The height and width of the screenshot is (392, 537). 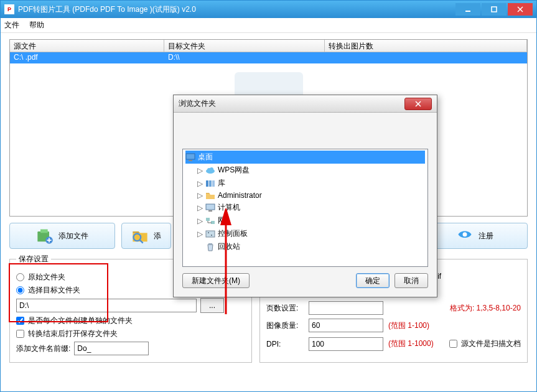 What do you see at coordinates (111, 348) in the screenshot?
I see `prefix-input` at bounding box center [111, 348].